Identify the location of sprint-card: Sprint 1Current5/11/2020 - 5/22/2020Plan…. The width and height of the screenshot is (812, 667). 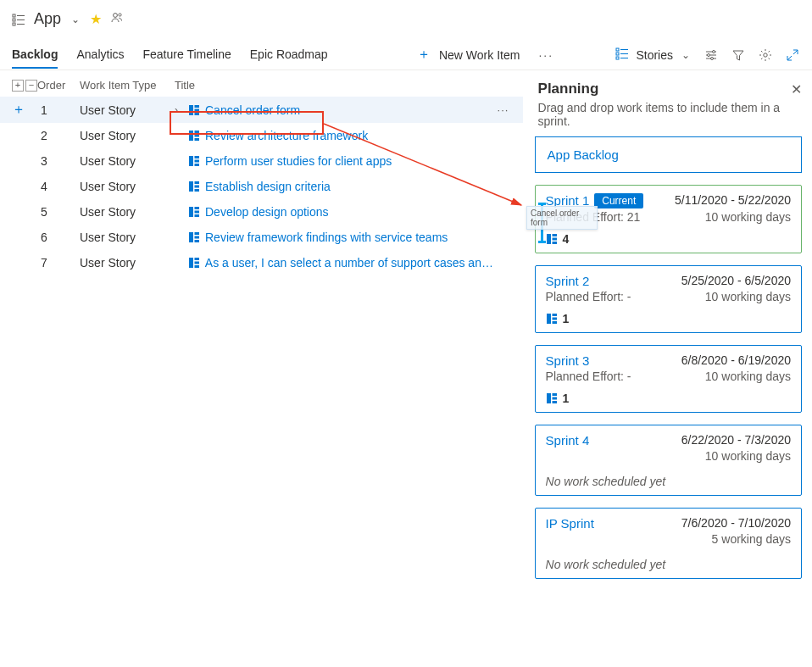
(668, 219).